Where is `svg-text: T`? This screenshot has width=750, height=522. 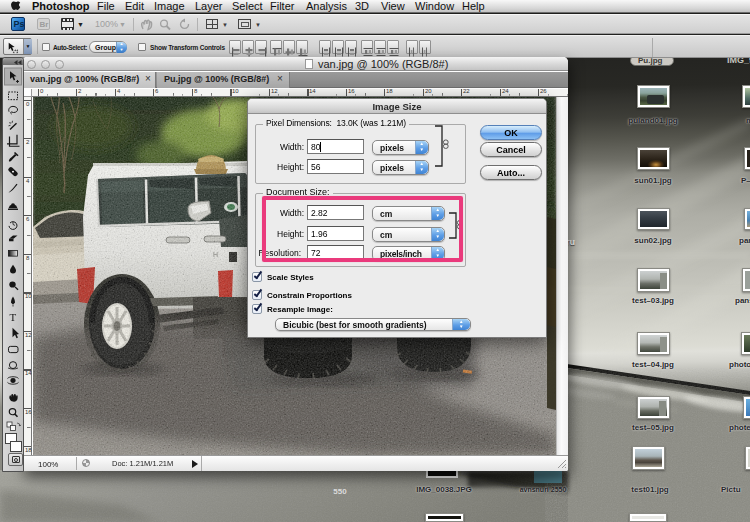
svg-text: T is located at coordinates (14, 317).